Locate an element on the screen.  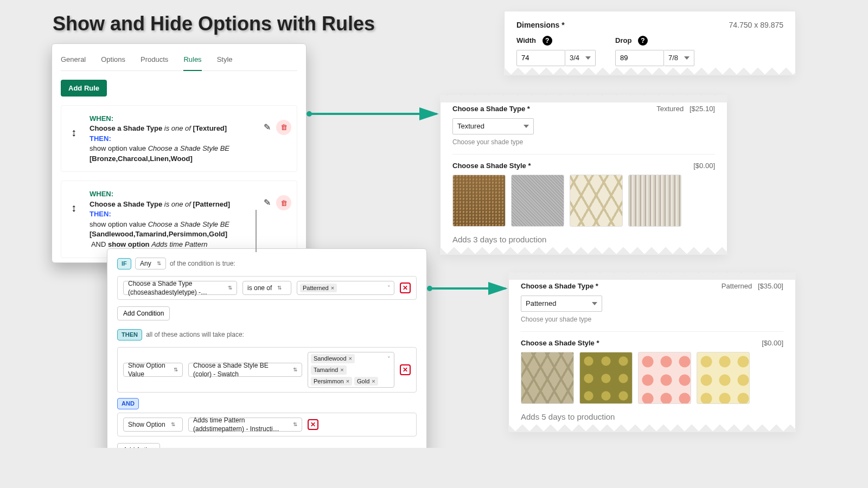
tab-rules: Rules is located at coordinates (192, 62).